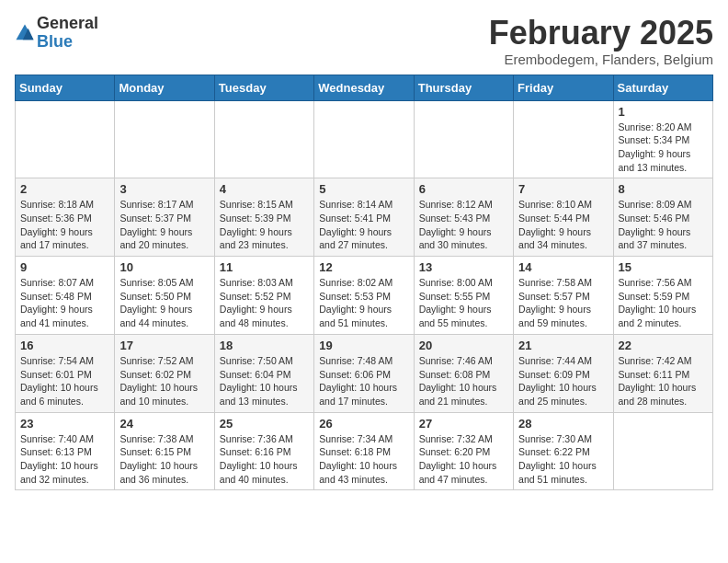  I want to click on calendar-cell: 5Sunrise: 8:14 AMSunset: 5:41 PMDaylight…, so click(364, 217).